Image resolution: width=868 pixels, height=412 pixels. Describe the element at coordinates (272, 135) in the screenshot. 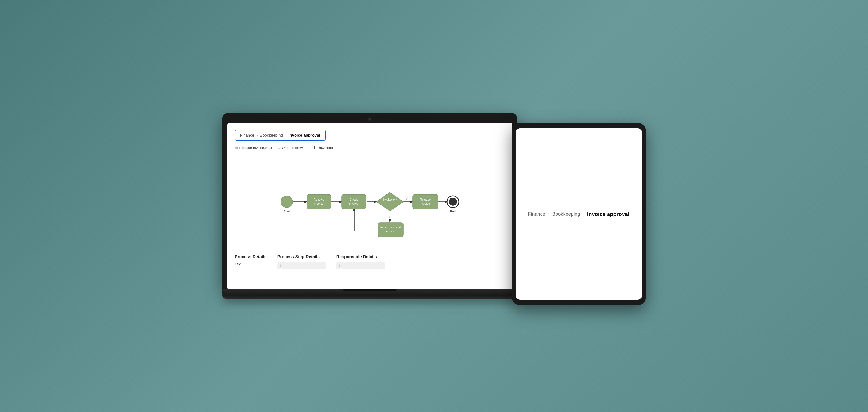

I see `breadcrumb-bookkeeping: Bookkeeping` at that location.